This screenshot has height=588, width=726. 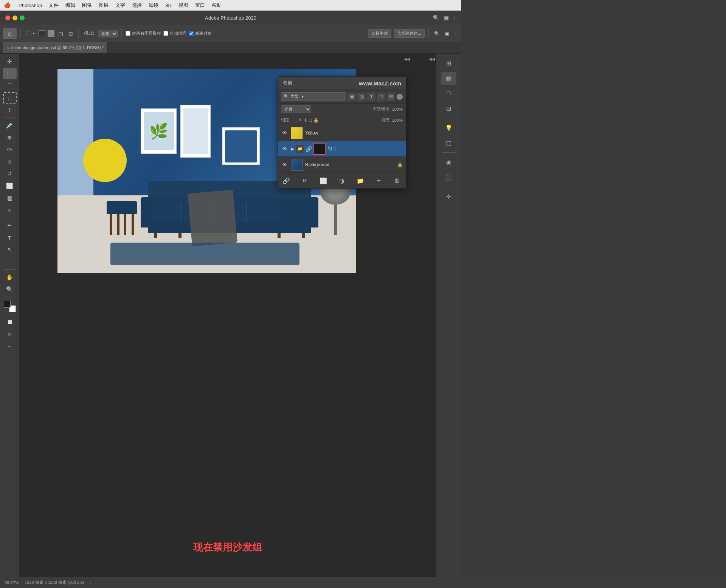 I want to click on group-expand-icon: ▶, so click(x=293, y=149).